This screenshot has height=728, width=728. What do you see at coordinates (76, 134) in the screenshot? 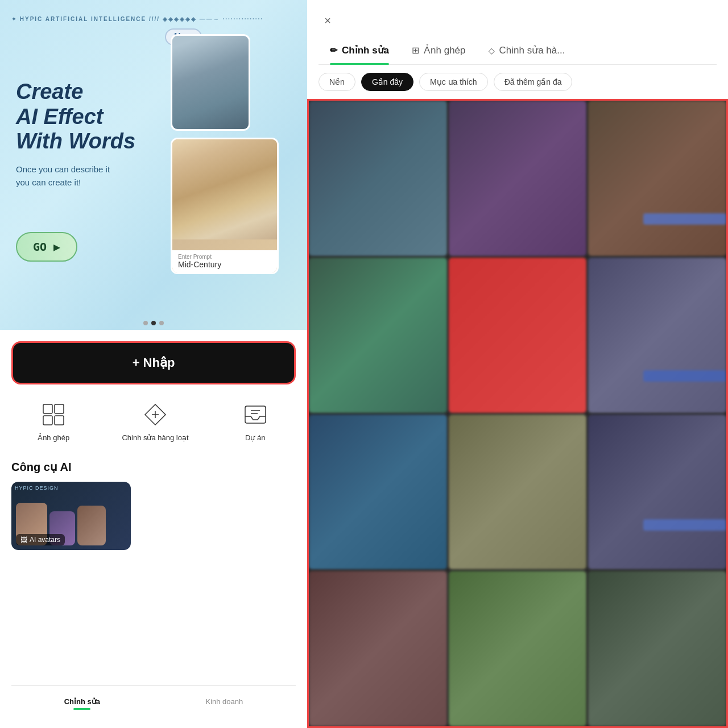
I see `banner-text: Create AI Effect With Words Once you can…` at bounding box center [76, 134].